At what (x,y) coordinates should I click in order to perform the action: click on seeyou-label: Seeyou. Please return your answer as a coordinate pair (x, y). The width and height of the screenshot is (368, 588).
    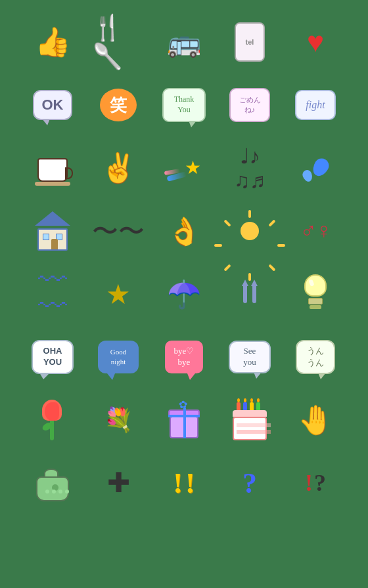
    Looking at the image, I should click on (250, 357).